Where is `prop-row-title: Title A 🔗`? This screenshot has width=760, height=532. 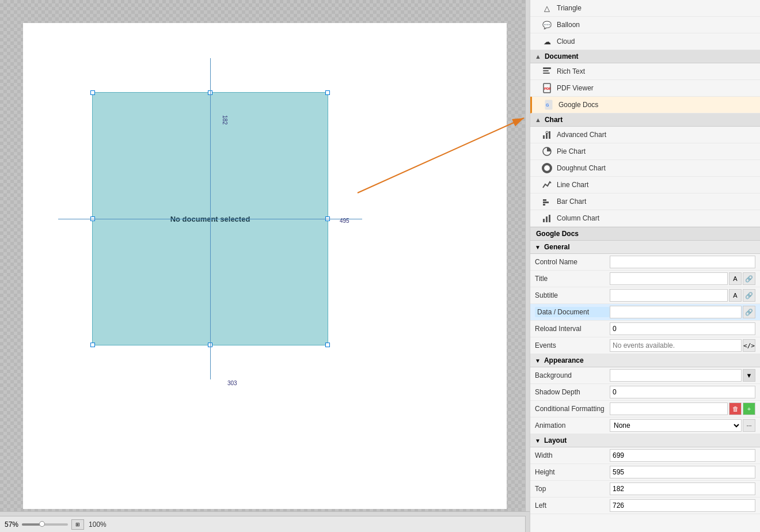
prop-row-title: Title A 🔗 is located at coordinates (645, 279).